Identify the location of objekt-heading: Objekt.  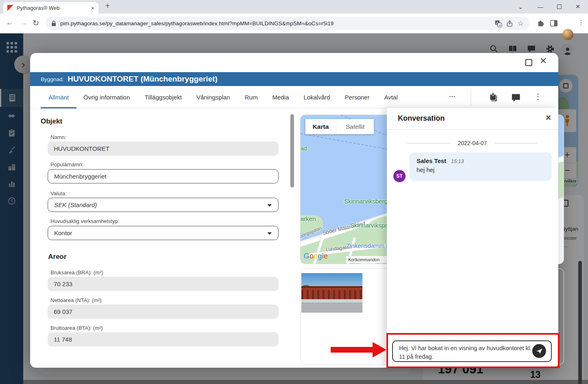
(51, 121).